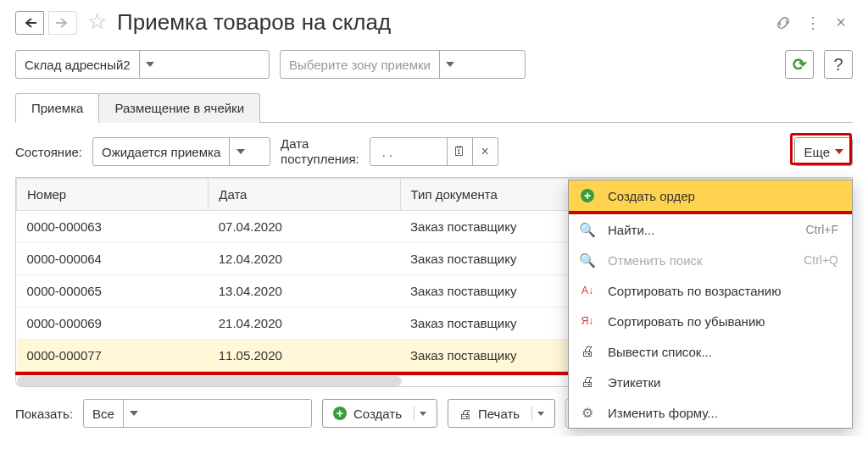 Image resolution: width=868 pixels, height=465 pixels. Describe the element at coordinates (30, 23) in the screenshot. I see `arrow-left-icon` at that location.